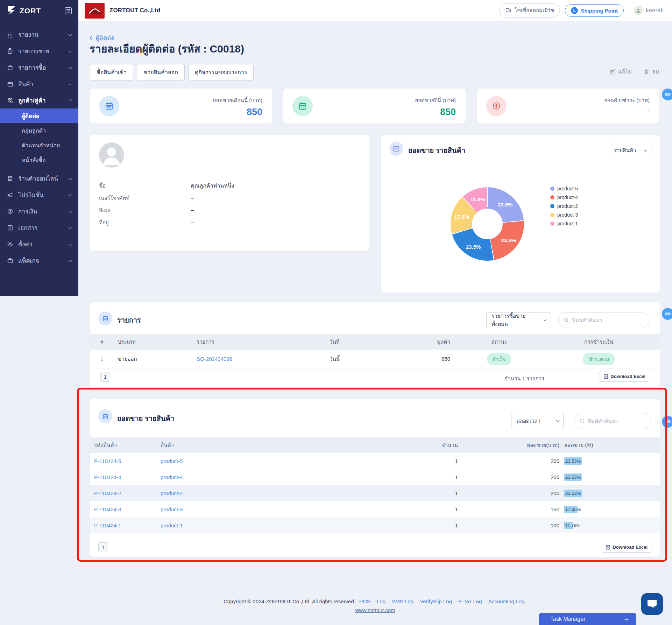 Image resolution: width=672 pixels, height=625 pixels. Describe the element at coordinates (621, 71) in the screenshot. I see `edit-button: แก้ไข` at that location.